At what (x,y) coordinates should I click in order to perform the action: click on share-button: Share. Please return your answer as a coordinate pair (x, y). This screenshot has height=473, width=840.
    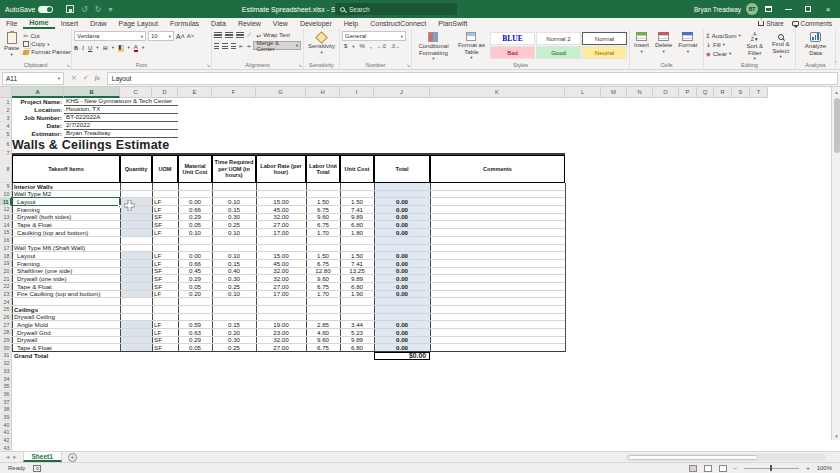
    Looking at the image, I should click on (770, 24).